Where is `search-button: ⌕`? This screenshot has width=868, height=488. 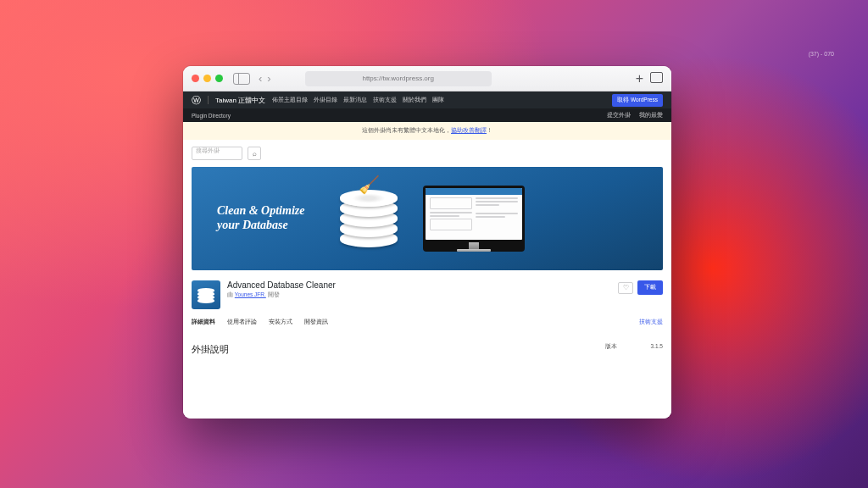
search-button: ⌕ is located at coordinates (254, 153).